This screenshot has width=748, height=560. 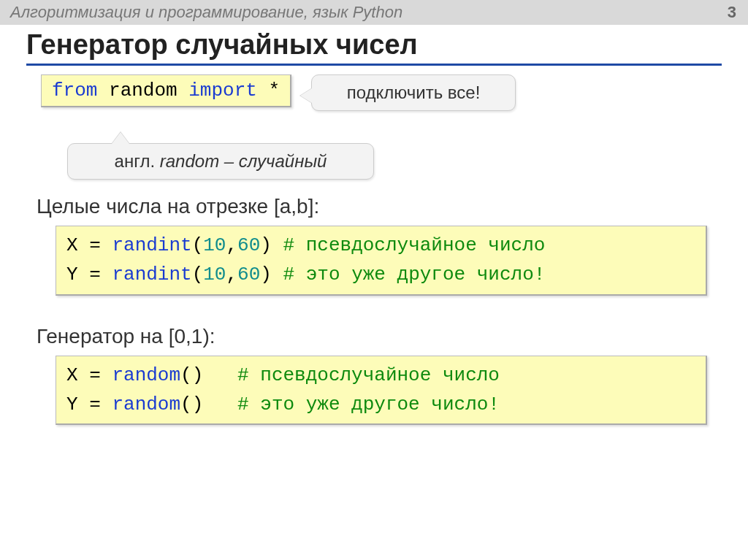 What do you see at coordinates (381, 91) in the screenshot?
I see `import-block: from random import * подключить все! анг…` at bounding box center [381, 91].